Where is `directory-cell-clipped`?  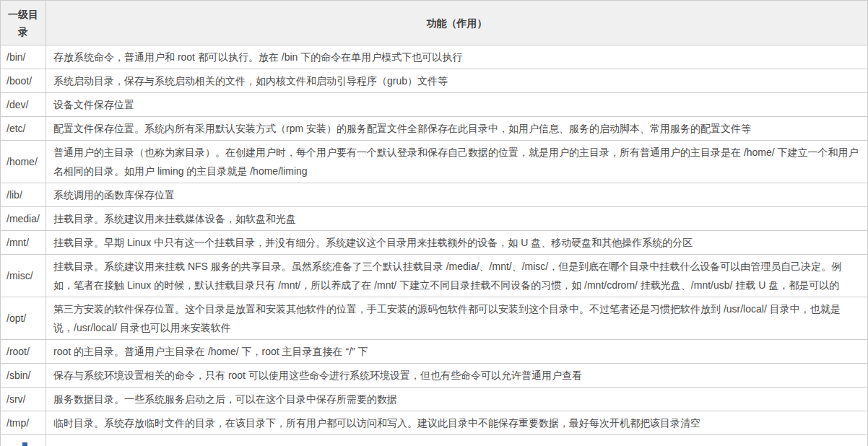 directory-cell-clipped is located at coordinates (23, 440).